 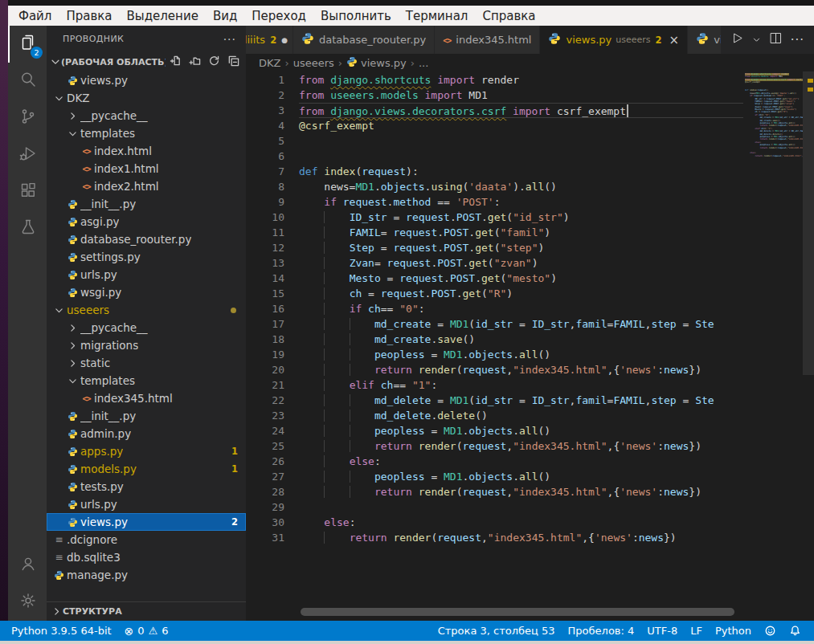 What do you see at coordinates (146, 292) in the screenshot?
I see `tree-item-wsgi.py: wsgi.py` at bounding box center [146, 292].